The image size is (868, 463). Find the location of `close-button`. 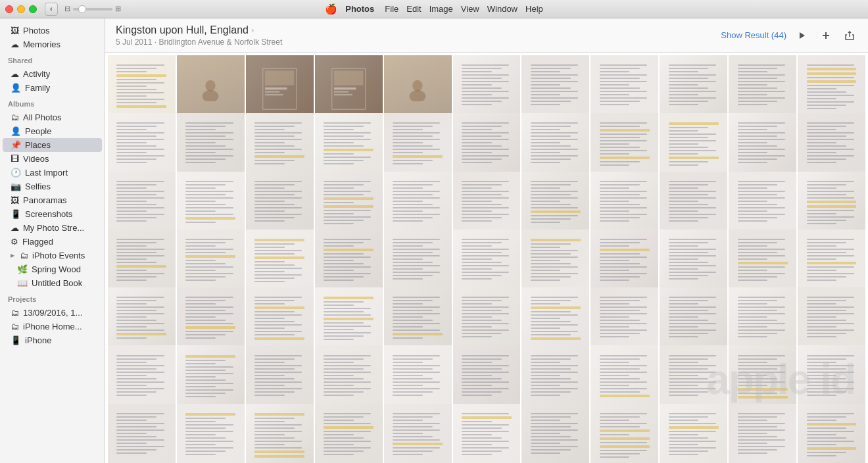

close-button is located at coordinates (9, 9).